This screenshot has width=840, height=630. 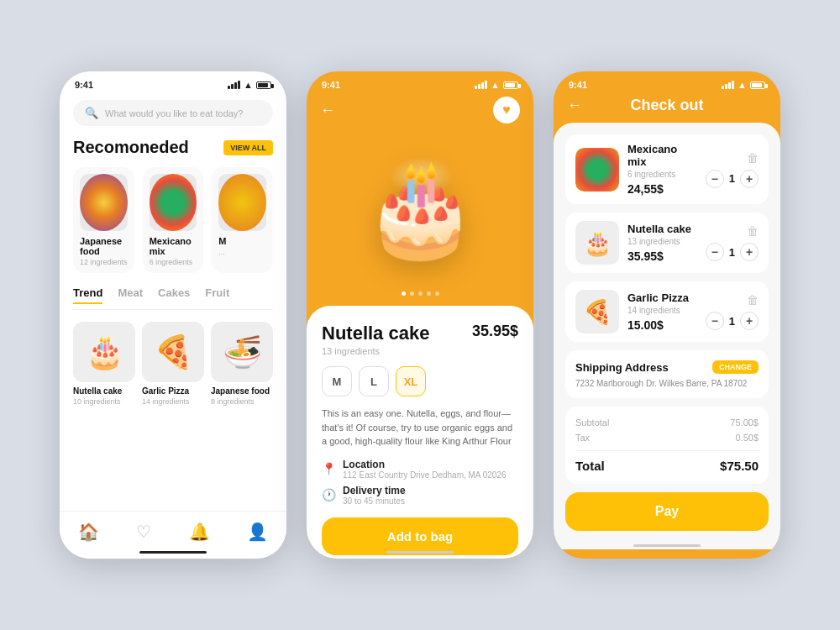 What do you see at coordinates (753, 231) in the screenshot?
I see `delete-nutella-button: 🗑` at bounding box center [753, 231].